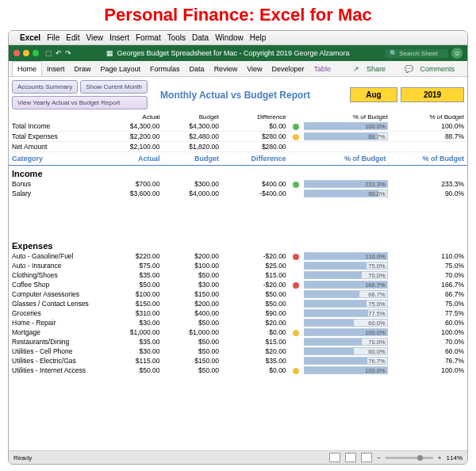 The image size is (476, 471). What do you see at coordinates (379, 458) in the screenshot?
I see `zoom-out-icon: −` at bounding box center [379, 458].